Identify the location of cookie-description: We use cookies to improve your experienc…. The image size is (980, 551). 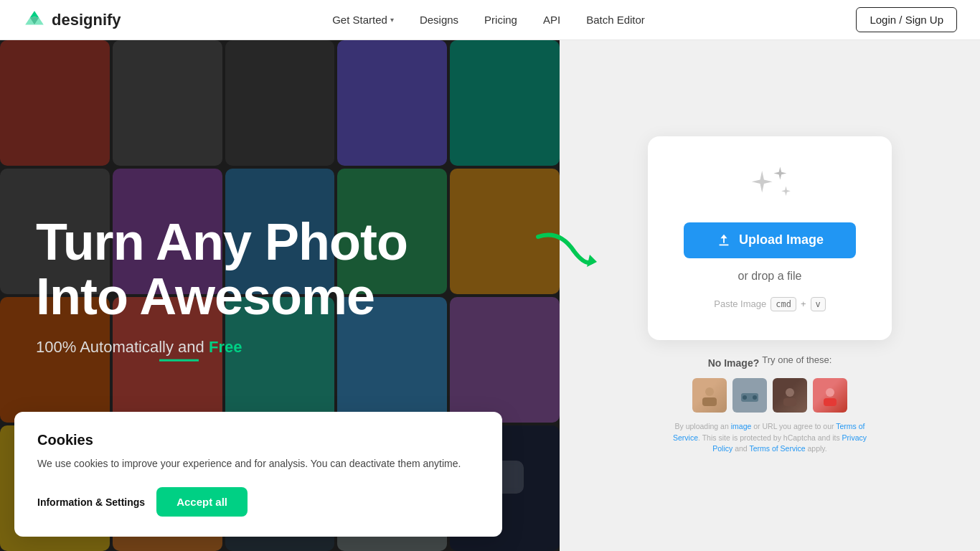
(258, 463).